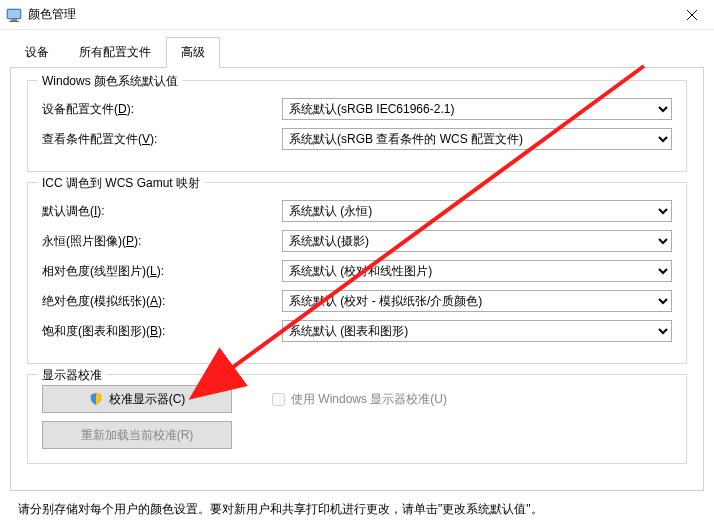 This screenshot has width=714, height=529. What do you see at coordinates (162, 212) in the screenshot?
I see `default-intent-label: 默认调色(I):` at bounding box center [162, 212].